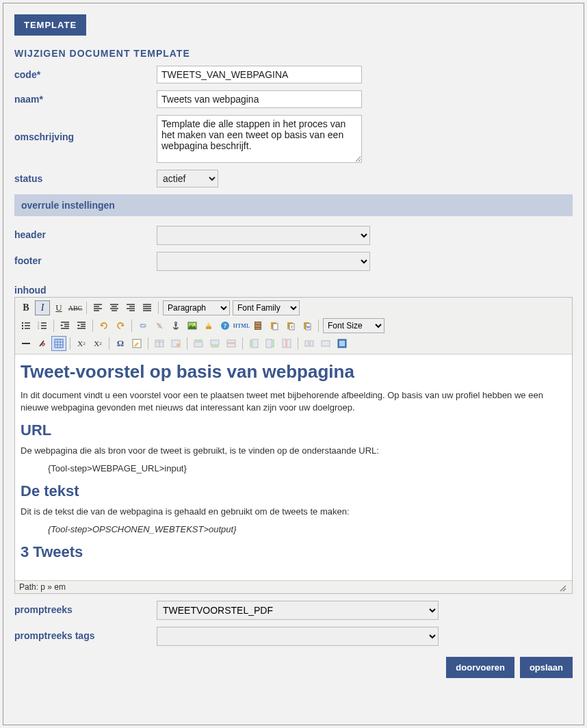 The width and height of the screenshot is (587, 728). I want to click on font-family-select: Font Family, so click(266, 308).